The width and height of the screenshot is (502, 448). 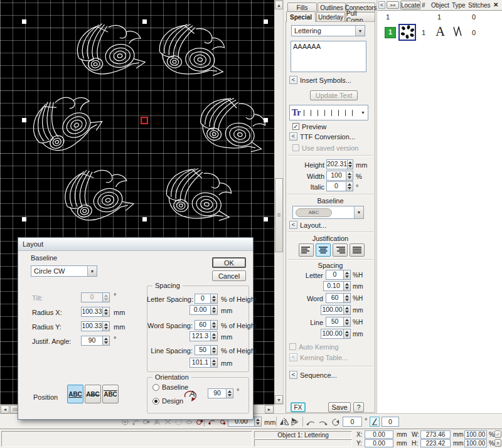 I want to click on layout-collapse-button: <, so click(x=294, y=225).